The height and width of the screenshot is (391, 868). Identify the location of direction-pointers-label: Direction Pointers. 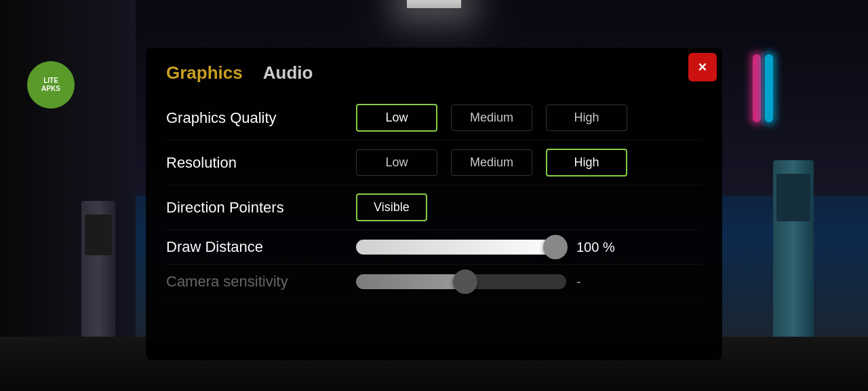
(261, 208).